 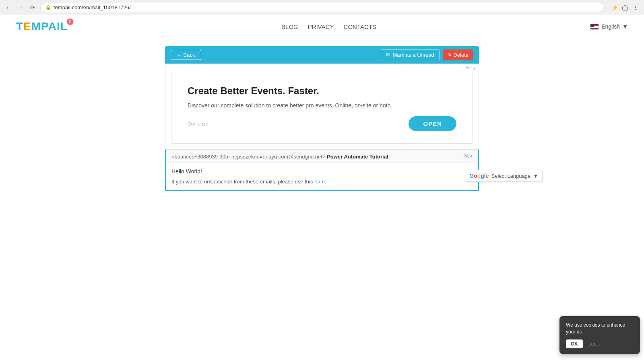 I want to click on cookie-ok-button: OK, so click(x=574, y=344).